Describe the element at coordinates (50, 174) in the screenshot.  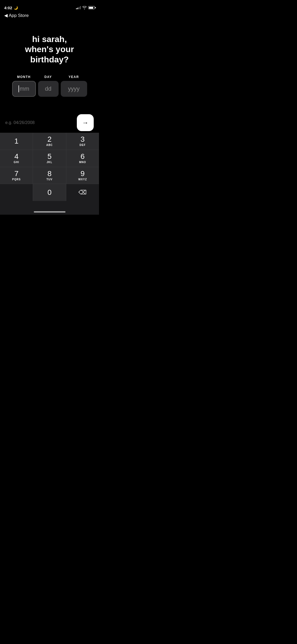
I see `key-number: 8` at that location.